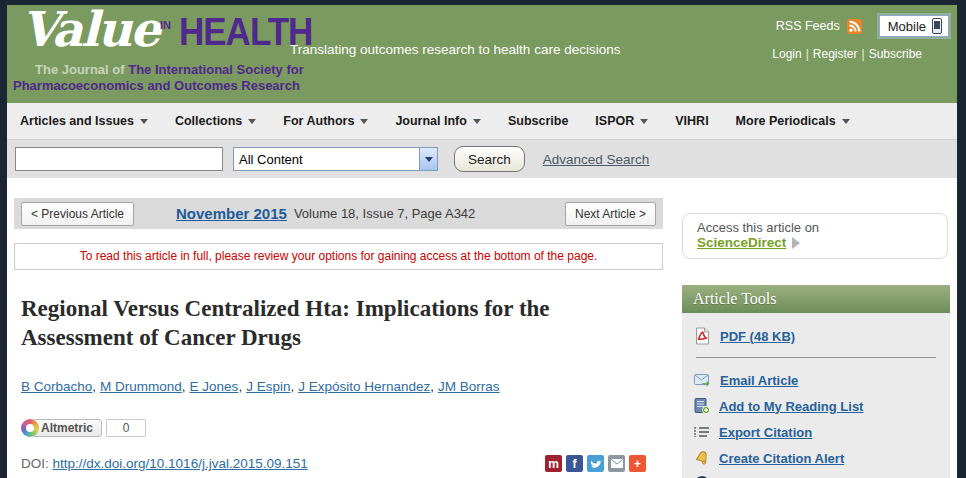 This screenshot has width=966, height=478. I want to click on search-scope-select: All Content, so click(336, 159).